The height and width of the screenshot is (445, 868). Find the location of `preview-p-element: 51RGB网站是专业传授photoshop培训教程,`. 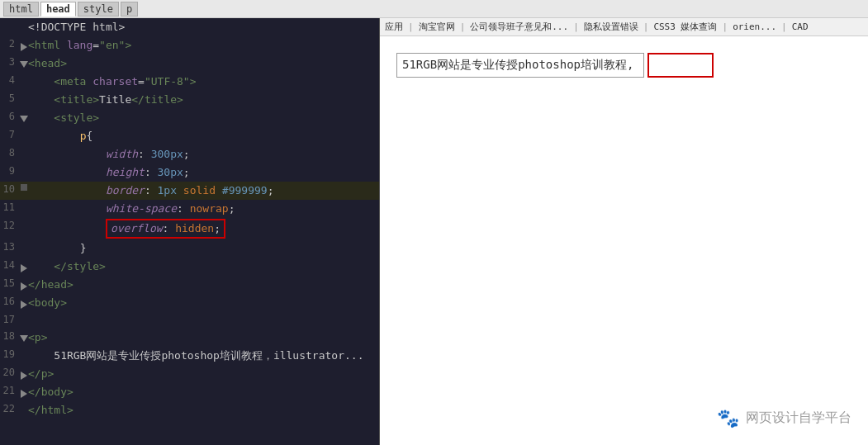

preview-p-element: 51RGB网站是专业传授photoshop培训教程, is located at coordinates (624, 65).